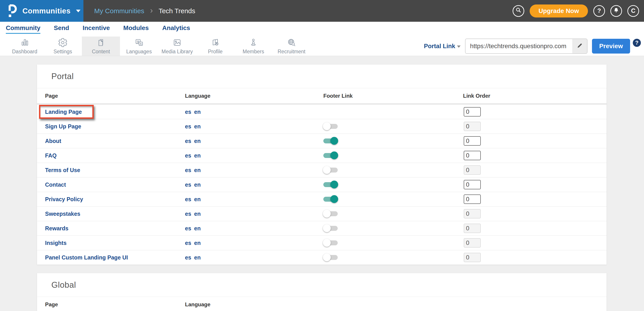 Image resolution: width=644 pixels, height=311 pixels. I want to click on tab-modules: Modules, so click(136, 29).